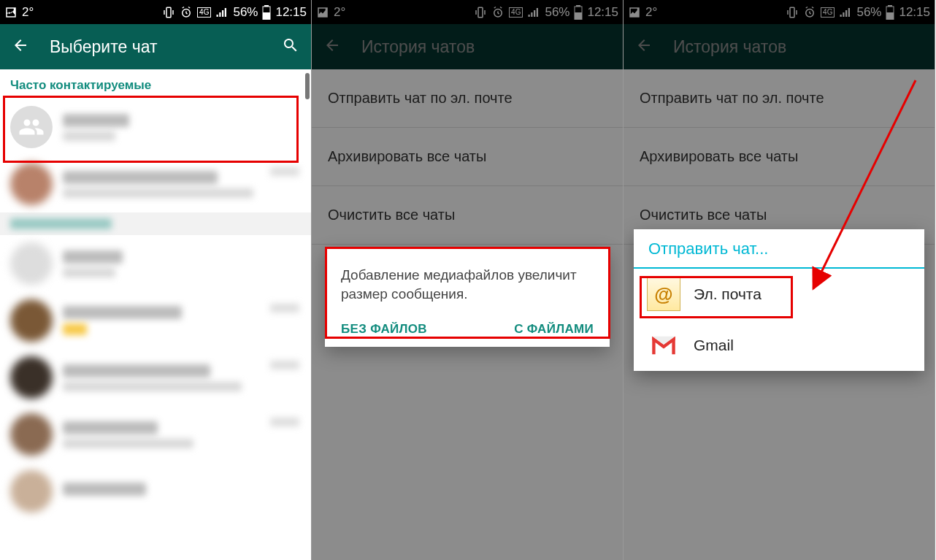 This screenshot has width=936, height=560. Describe the element at coordinates (664, 345) in the screenshot. I see `gmail-app-icon` at that location.